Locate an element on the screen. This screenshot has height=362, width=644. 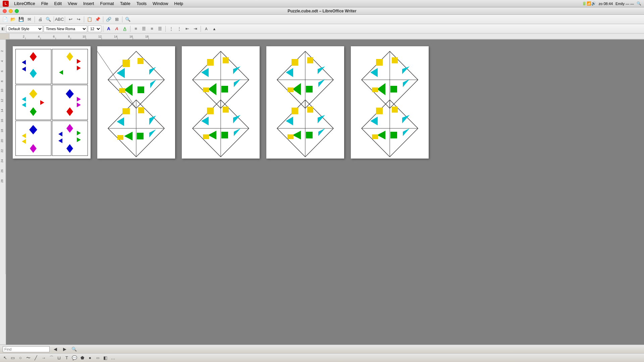
align-center-button: ☰ is located at coordinates (144, 29).